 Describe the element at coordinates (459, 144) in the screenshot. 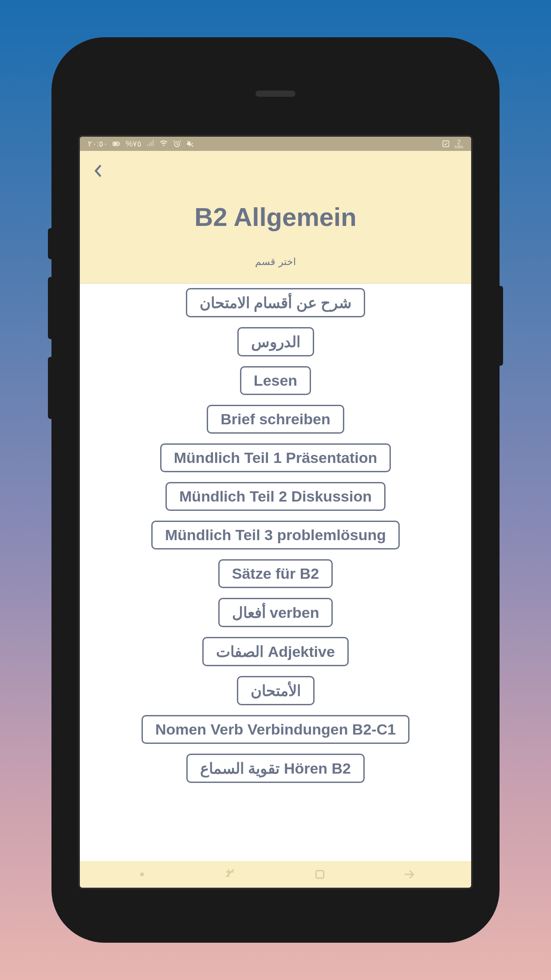

I see `status-speed: 2 KB/s` at that location.